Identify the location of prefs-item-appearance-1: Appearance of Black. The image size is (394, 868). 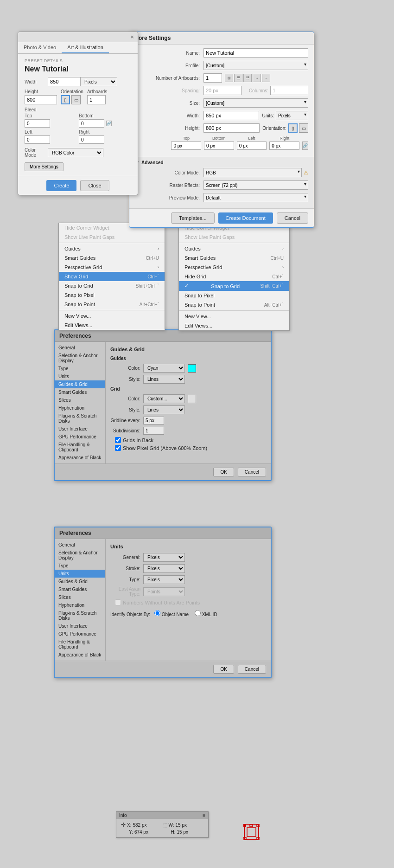
(80, 457).